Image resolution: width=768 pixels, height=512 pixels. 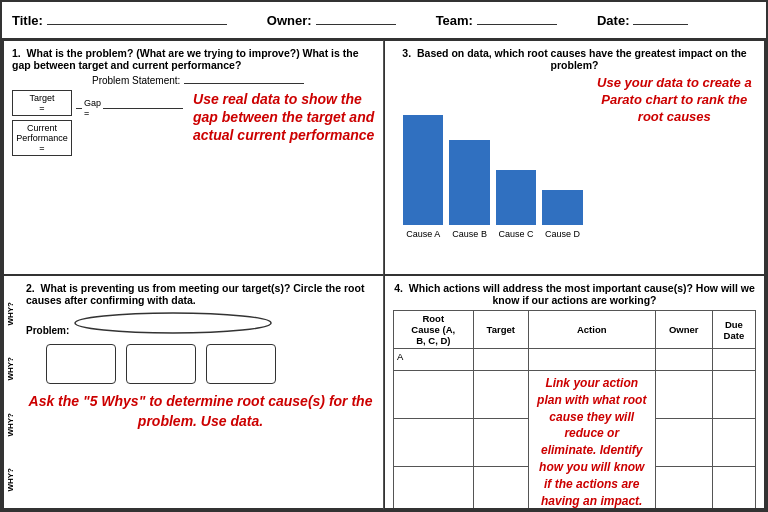 I want to click on cause-a-label: Cause A, so click(x=423, y=234).